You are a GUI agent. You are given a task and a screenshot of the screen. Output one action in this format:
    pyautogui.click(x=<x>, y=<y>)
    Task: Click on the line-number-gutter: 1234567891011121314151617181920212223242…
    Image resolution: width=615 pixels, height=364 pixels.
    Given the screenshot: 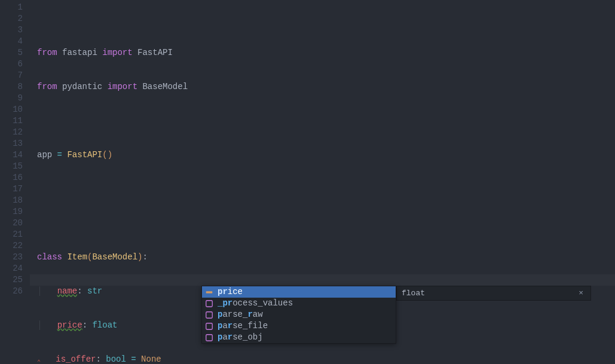 What is the action you would take?
    pyautogui.click(x=15, y=182)
    